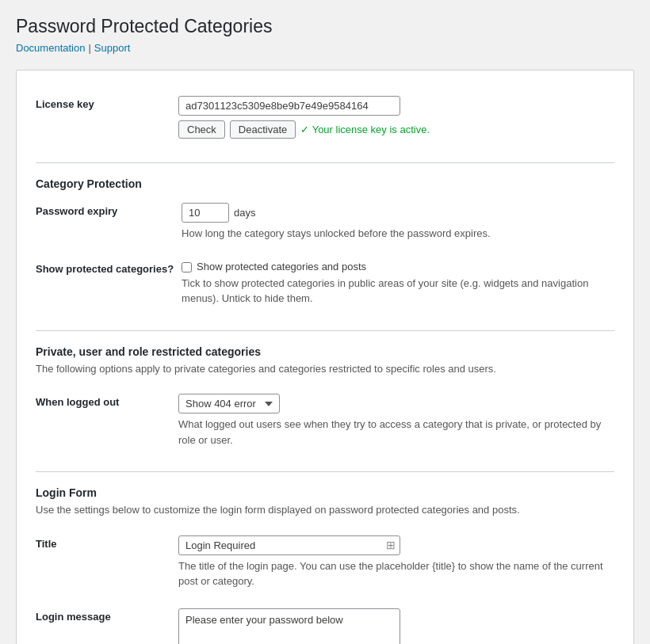  I want to click on license-status: ✓ Your license key is active., so click(365, 130).